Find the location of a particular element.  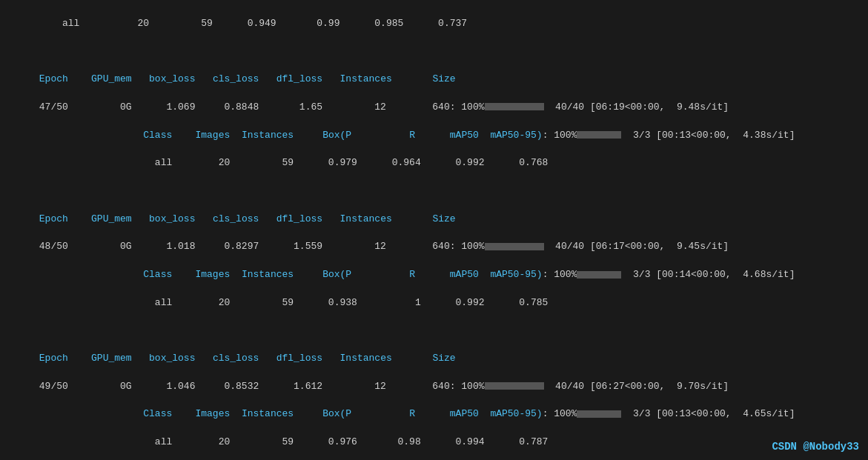

line-epoch47-header: Epoch GPU_mem box_loss cls_loss dfl_loss… is located at coordinates (434, 80).